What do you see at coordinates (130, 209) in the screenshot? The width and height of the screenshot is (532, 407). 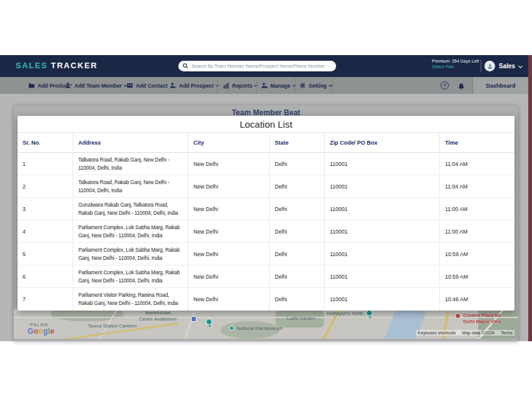 I see `cell-address: Gurudwara Rakab Ganj, Talkatora Road, Ra…` at bounding box center [130, 209].